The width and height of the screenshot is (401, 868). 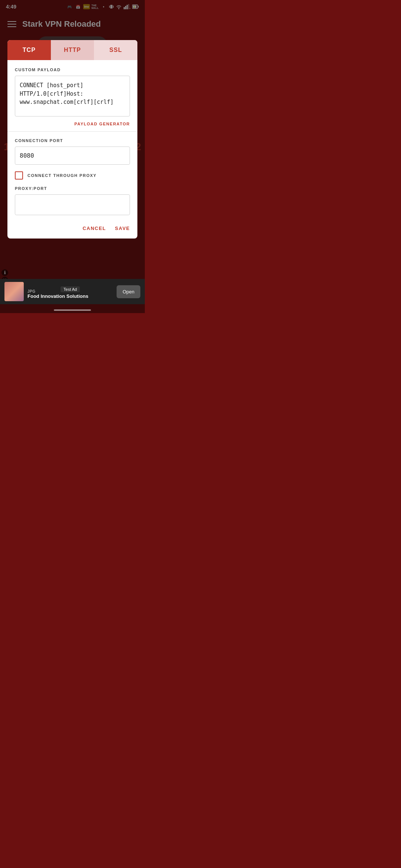 What do you see at coordinates (72, 139) in the screenshot?
I see `dialog-body: CUSTOM PAYLOAD CONNECT [host_port] HTTP/…` at bounding box center [72, 139].